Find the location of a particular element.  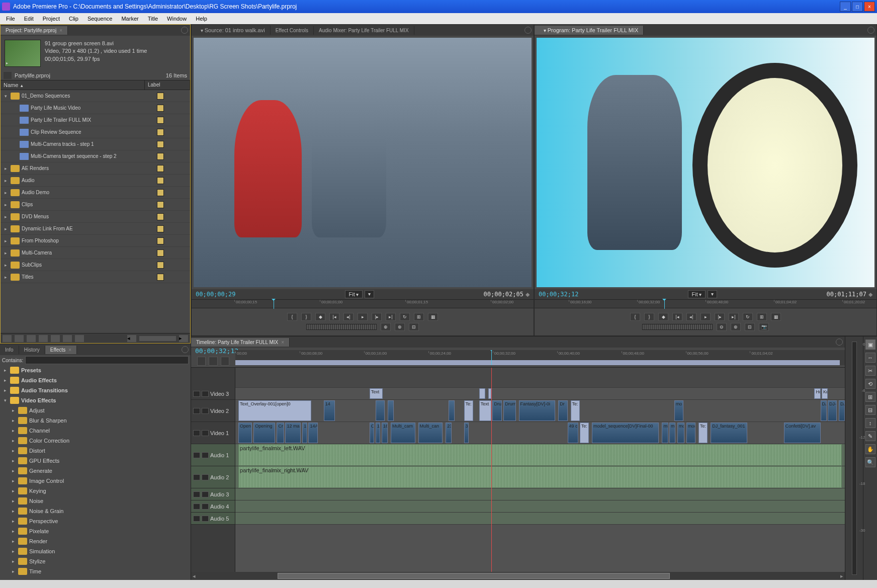

effect-controls-tab: Effect Controls is located at coordinates (292, 30).